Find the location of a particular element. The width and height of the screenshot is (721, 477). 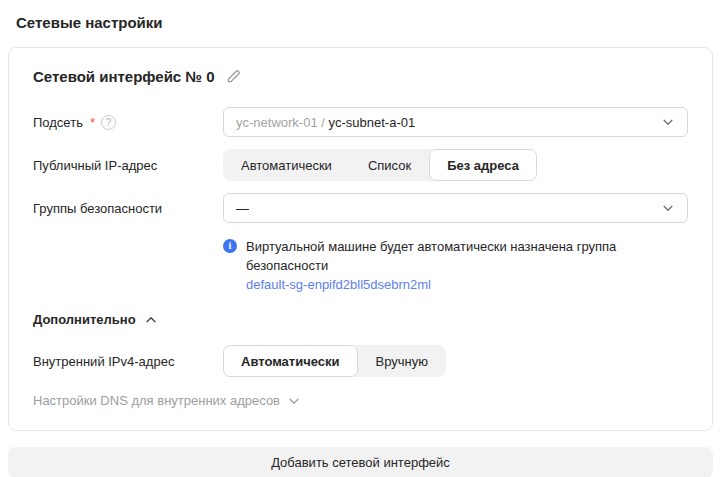

segment-public-ip-none: Без адреса is located at coordinates (483, 165).